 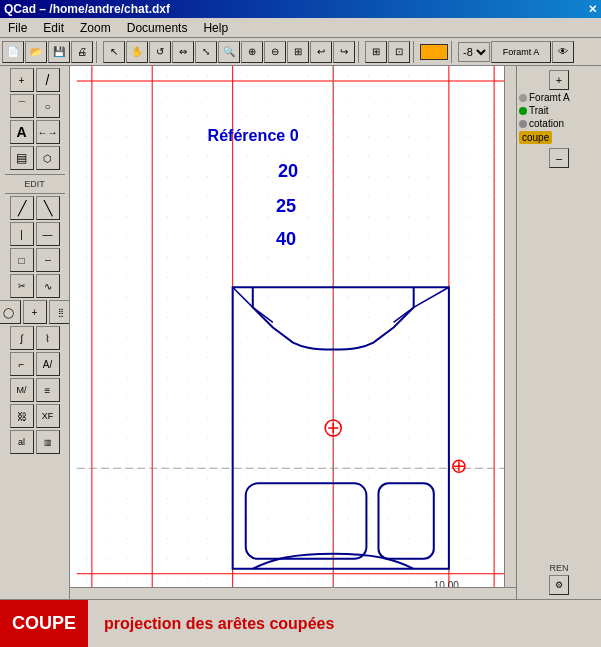 I want to click on layer-panel-button: Foramt A, so click(x=521, y=52).